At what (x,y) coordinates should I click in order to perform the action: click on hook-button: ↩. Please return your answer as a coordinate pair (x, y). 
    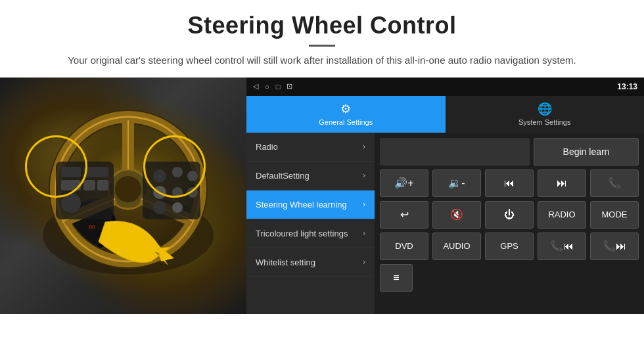
    Looking at the image, I should click on (404, 215).